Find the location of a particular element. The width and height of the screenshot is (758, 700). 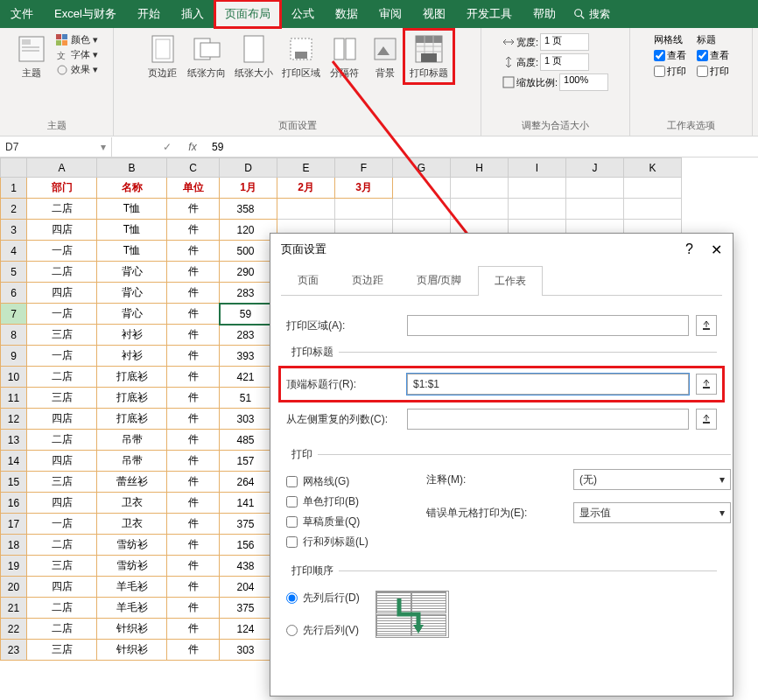

col-header: I is located at coordinates (537, 168).